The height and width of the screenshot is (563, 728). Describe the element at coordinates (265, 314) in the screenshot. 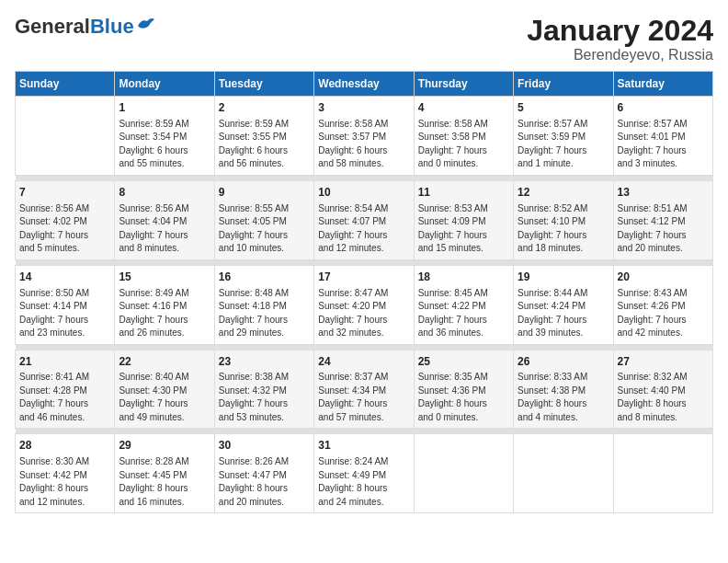

I see `day-info: Sunrise: 8:48 AMSunset: 4:18 PMDaylight:…` at that location.